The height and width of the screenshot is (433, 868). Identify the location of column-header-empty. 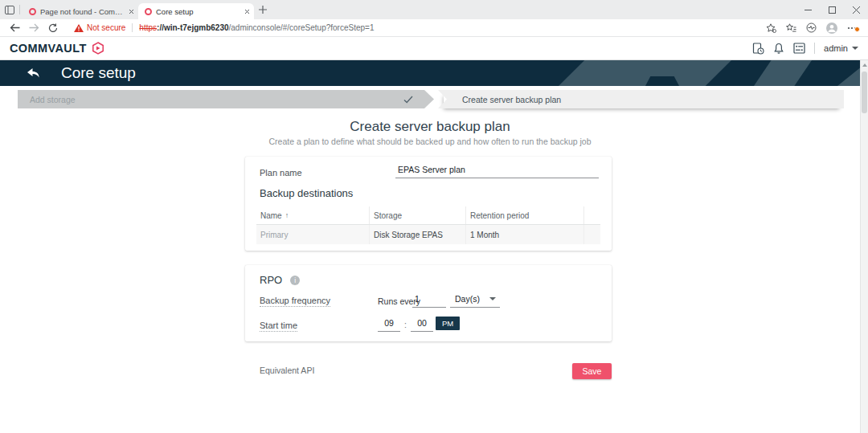
(592, 215).